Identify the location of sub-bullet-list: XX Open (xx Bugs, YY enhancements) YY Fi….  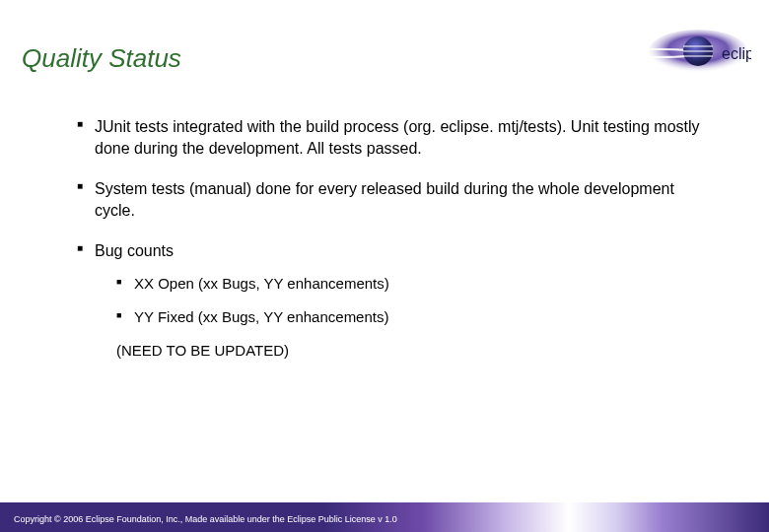
(412, 301).